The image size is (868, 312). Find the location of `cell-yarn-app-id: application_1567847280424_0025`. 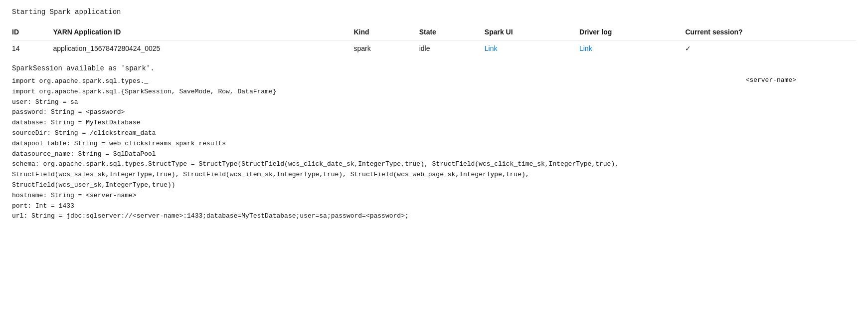

cell-yarn-app-id: application_1567847280424_0025 is located at coordinates (203, 49).